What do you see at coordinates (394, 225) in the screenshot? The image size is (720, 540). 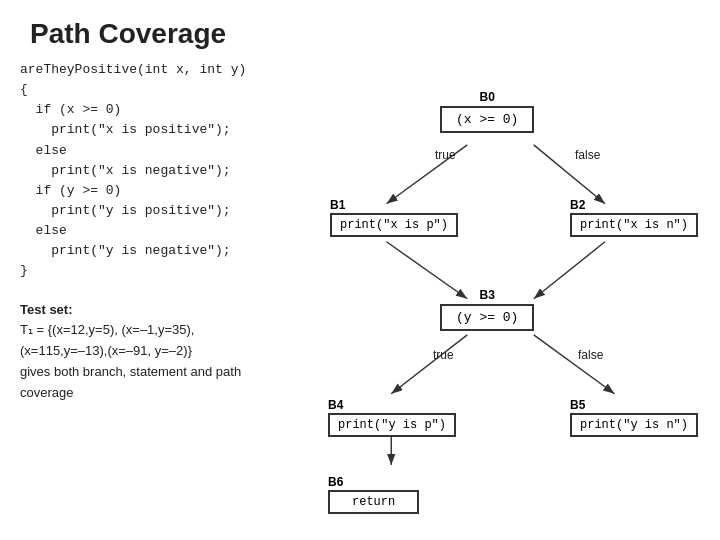 I see `b1-box: print("x is p")` at bounding box center [394, 225].